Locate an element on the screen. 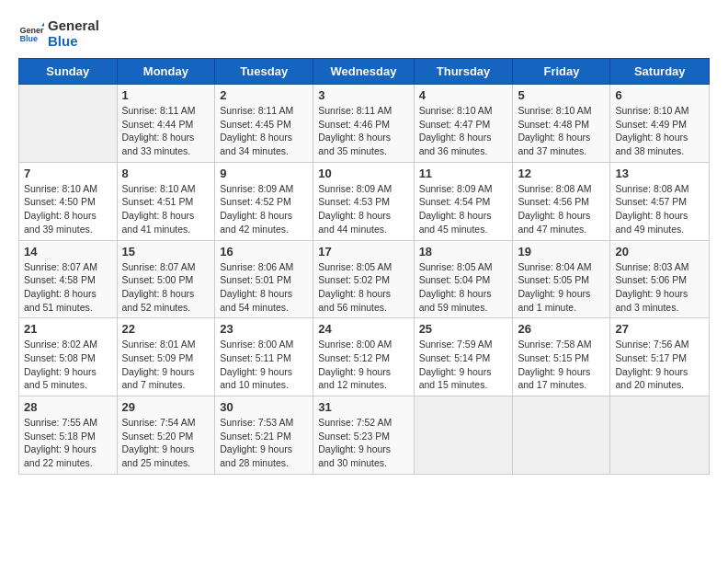 The height and width of the screenshot is (563, 728). day-info: Sunrise: 8:11 AMSunset: 4:45 PMDaylight:… is located at coordinates (264, 131).